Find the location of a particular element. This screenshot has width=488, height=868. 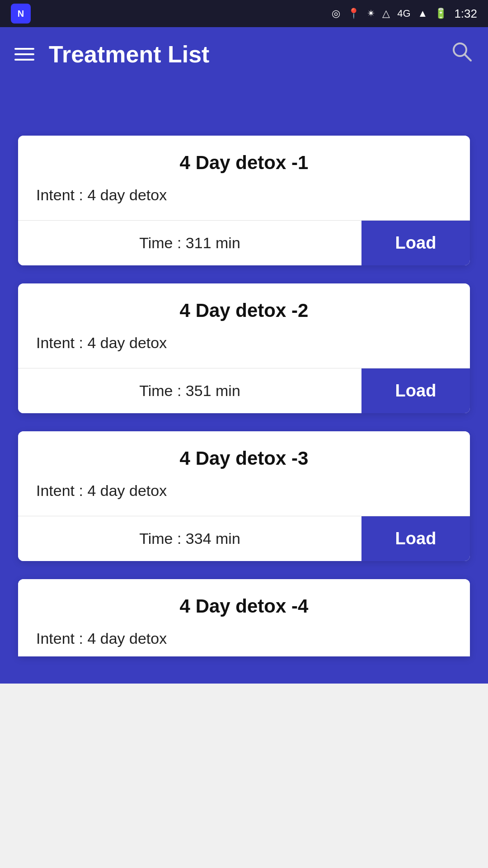

card-time-1: Time : 311 min is located at coordinates (190, 243).